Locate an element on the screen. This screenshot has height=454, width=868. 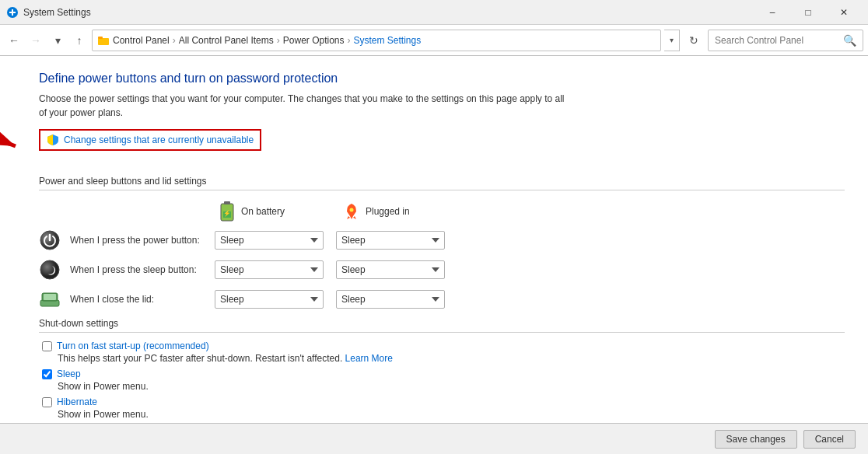
address-path: Control Panel › All Control Panel Items … is located at coordinates (376, 40).